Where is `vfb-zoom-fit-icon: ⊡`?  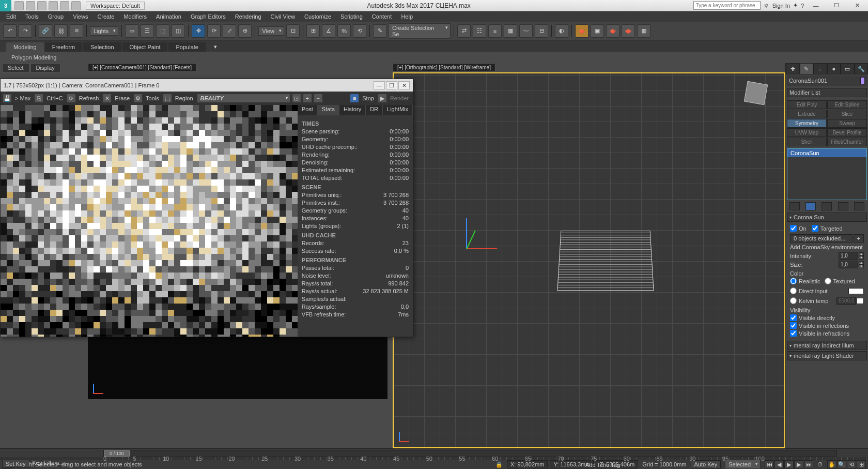 vfb-zoom-fit-icon: ⊡ is located at coordinates (297, 98).